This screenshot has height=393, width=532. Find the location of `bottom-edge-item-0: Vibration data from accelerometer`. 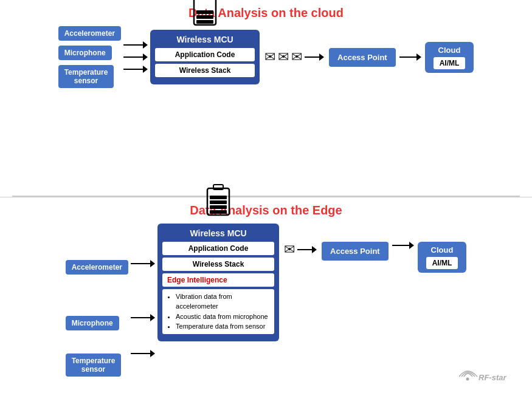

bottom-edge-item-0: Vibration data from accelerometer is located at coordinates (223, 301).